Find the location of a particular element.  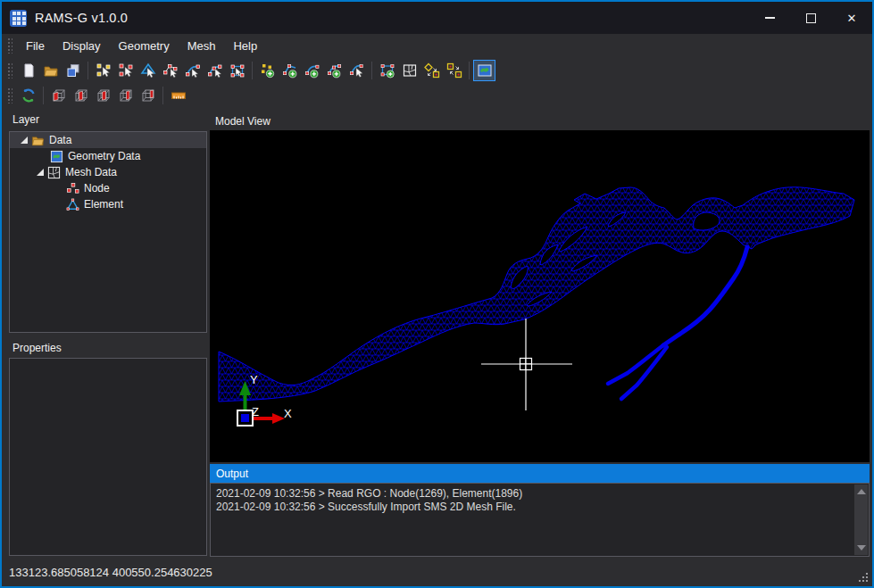

minimize-icon is located at coordinates (770, 18).